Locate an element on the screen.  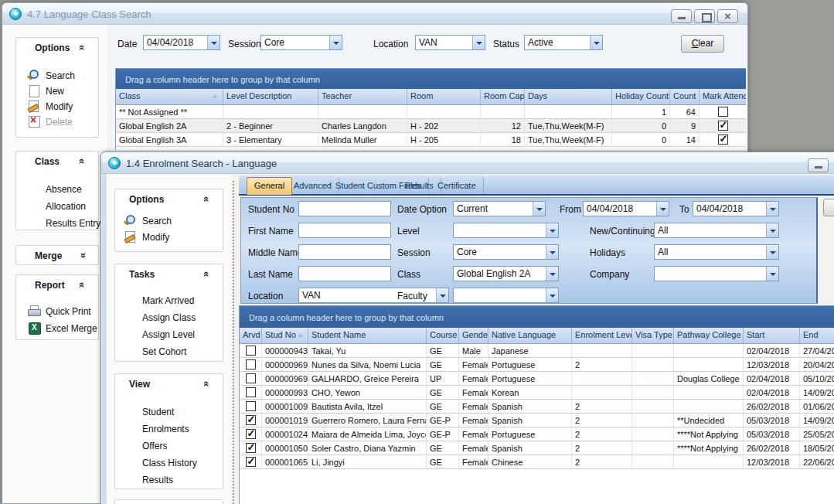
column-header-end: End is located at coordinates (817, 335).